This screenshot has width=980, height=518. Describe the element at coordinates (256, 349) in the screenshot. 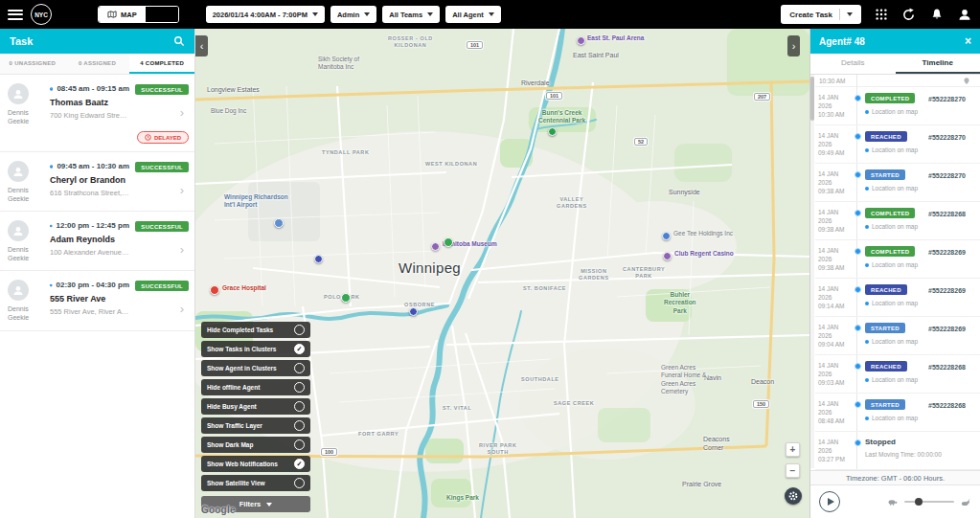

I see `filter-show-tasks-in-clusters: Show Tasks in Clusters` at that location.